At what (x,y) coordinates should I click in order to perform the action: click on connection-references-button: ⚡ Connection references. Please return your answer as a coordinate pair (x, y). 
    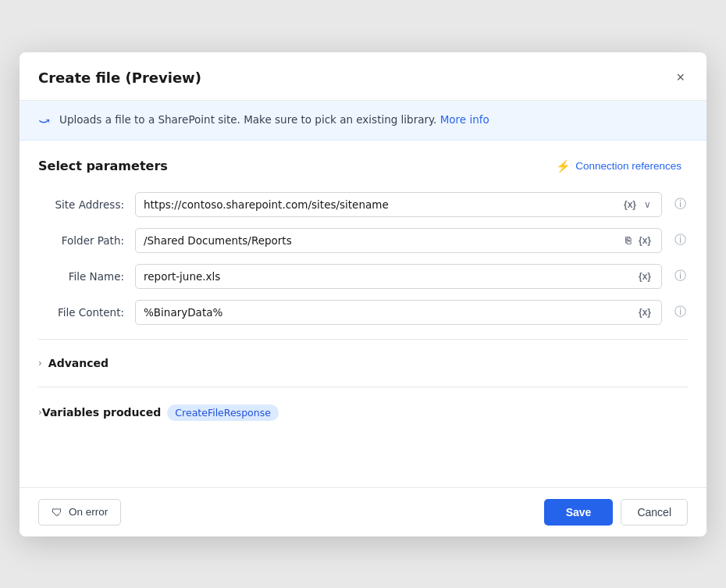
    Looking at the image, I should click on (618, 166).